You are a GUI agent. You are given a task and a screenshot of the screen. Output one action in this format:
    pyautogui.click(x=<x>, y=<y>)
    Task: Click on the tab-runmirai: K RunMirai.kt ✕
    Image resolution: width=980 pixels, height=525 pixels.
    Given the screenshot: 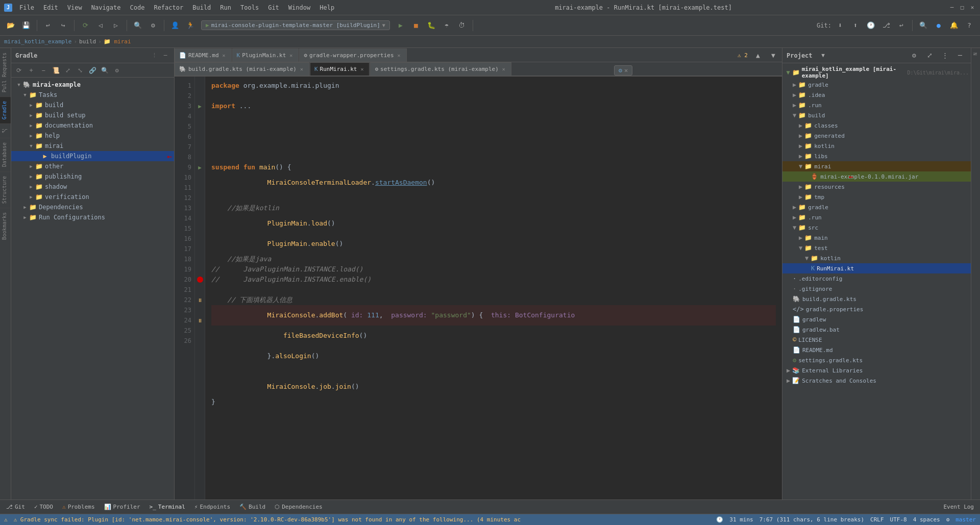 What is the action you would take?
    pyautogui.click(x=340, y=69)
    